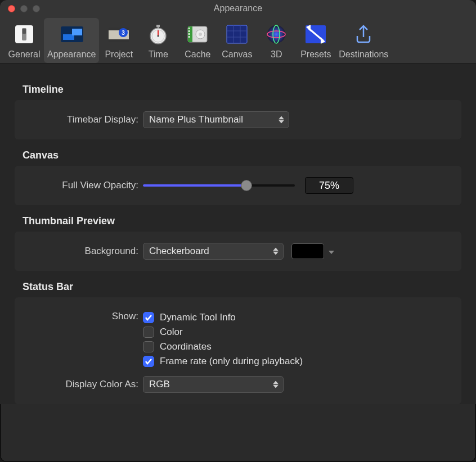 The image size is (476, 462). What do you see at coordinates (71, 55) in the screenshot?
I see `tab-label: Appearance` at bounding box center [71, 55].